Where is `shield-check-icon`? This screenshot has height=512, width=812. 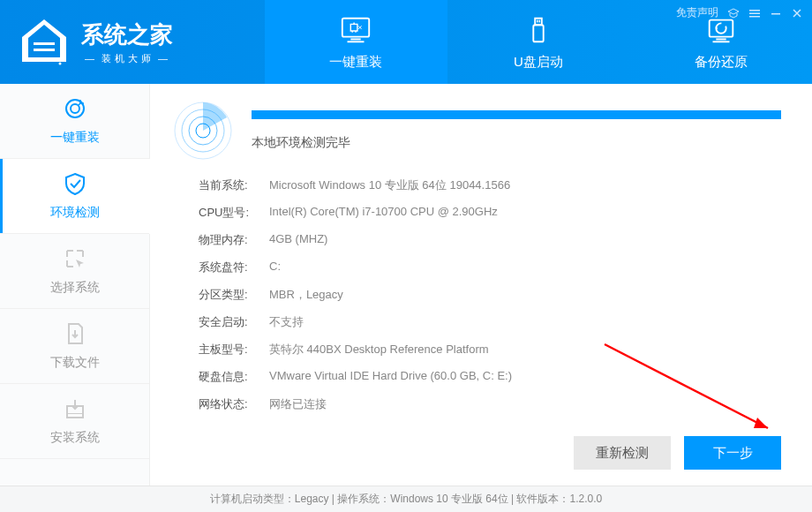
shield-check-icon is located at coordinates (75, 184).